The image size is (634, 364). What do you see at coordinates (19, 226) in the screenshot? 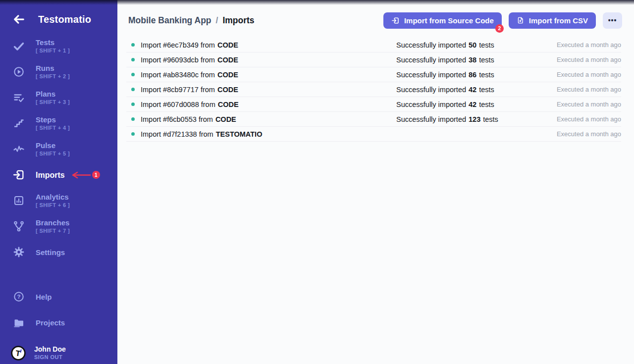
I see `git-branch-icon` at bounding box center [19, 226].